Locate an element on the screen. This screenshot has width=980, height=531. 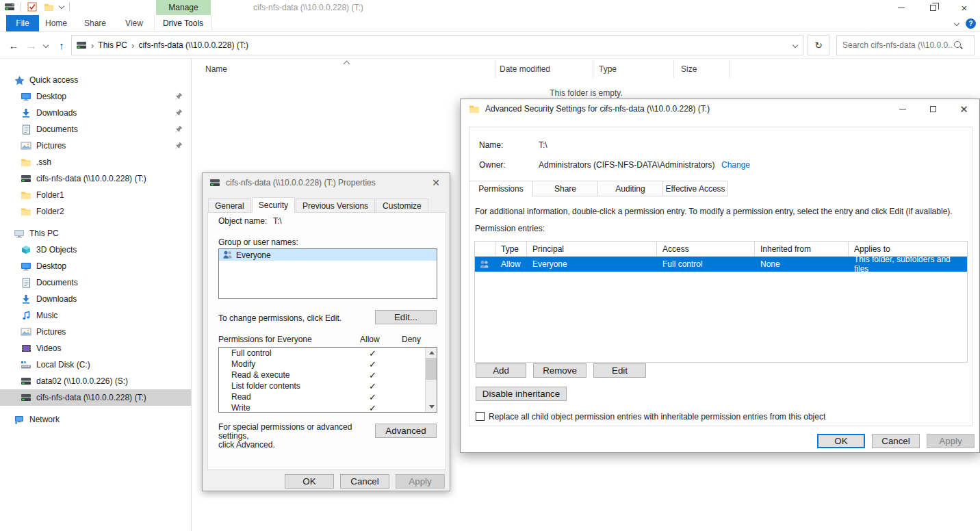
sidebar-item-cifs-nfs-data: cifs-nfs-data (\\10.0.0.228) (T:) is located at coordinates (96, 179).